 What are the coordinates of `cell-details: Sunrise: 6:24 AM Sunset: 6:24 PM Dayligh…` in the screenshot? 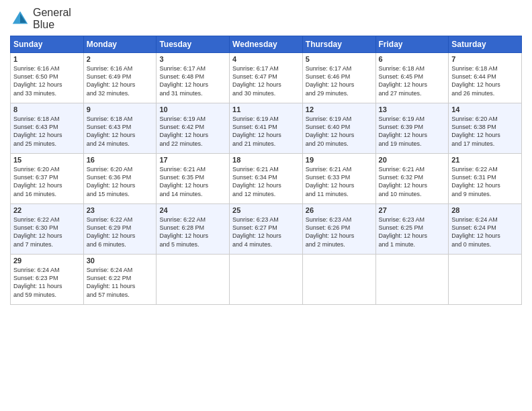 It's located at (485, 232).